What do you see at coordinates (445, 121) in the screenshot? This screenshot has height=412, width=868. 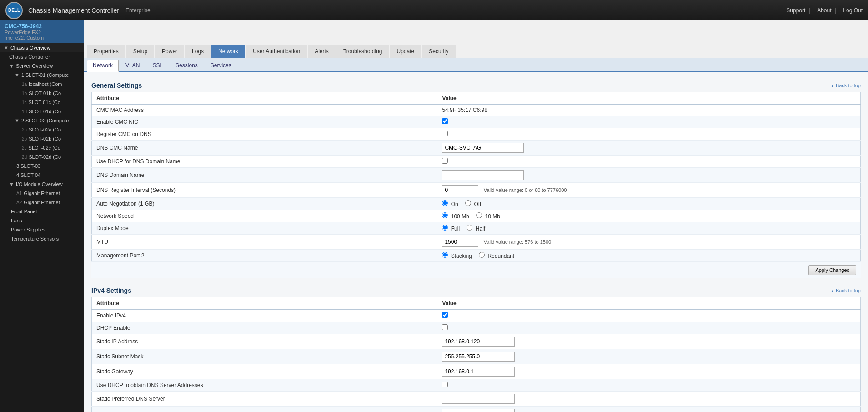 I see `checkbox-enable-cmc-nic` at bounding box center [445, 121].